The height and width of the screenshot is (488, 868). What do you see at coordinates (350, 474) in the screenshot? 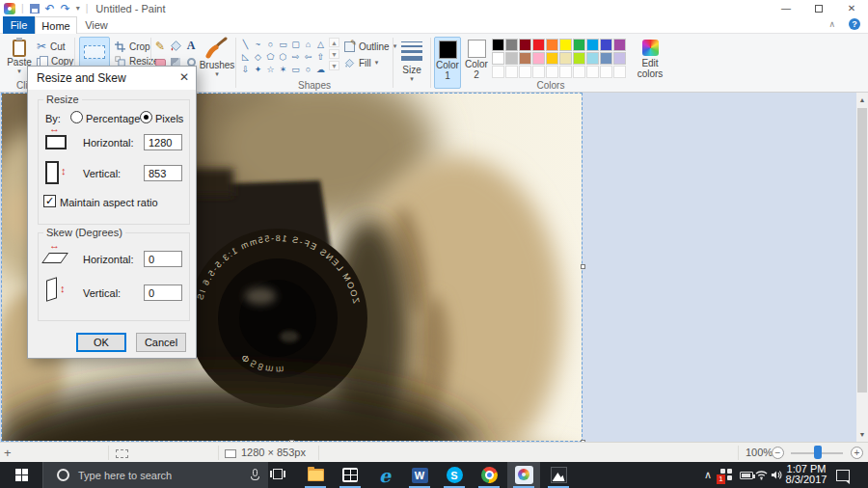
I see `taskbar-store` at bounding box center [350, 474].